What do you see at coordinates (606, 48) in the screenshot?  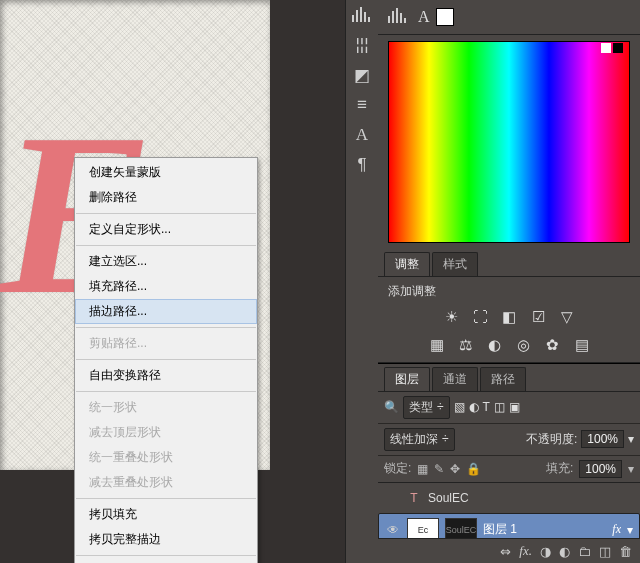 I see `white-swatch` at bounding box center [606, 48].